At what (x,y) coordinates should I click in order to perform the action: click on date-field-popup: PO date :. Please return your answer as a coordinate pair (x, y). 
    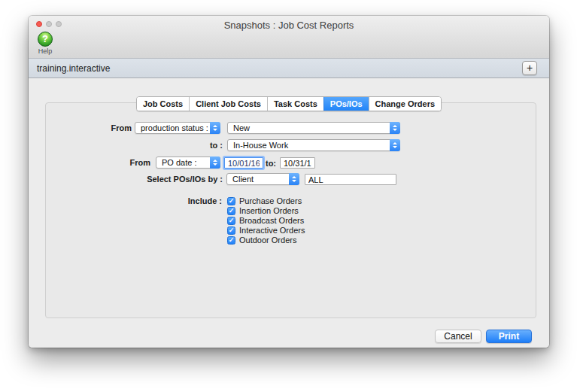
    Looking at the image, I should click on (188, 163).